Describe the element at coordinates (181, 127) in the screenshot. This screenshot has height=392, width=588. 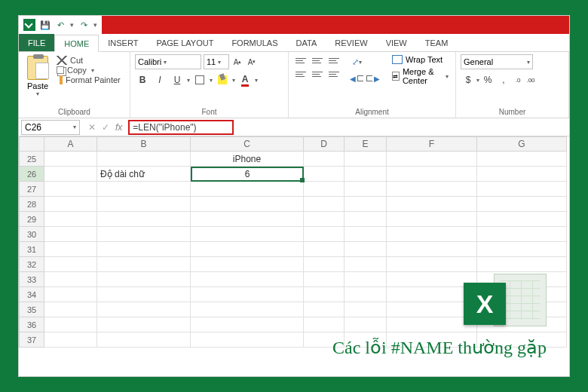
I see `formula-input: =LEN("iPhone")` at that location.